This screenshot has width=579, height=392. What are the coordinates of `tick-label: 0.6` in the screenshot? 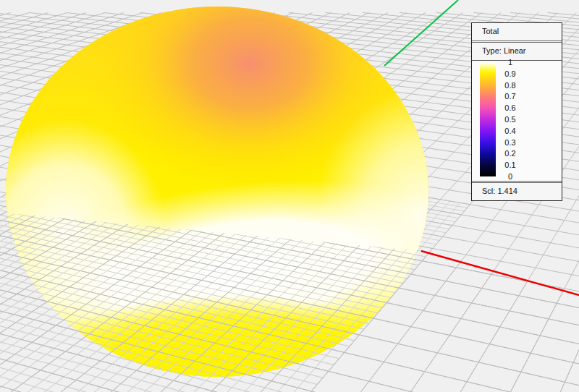 It's located at (510, 108).